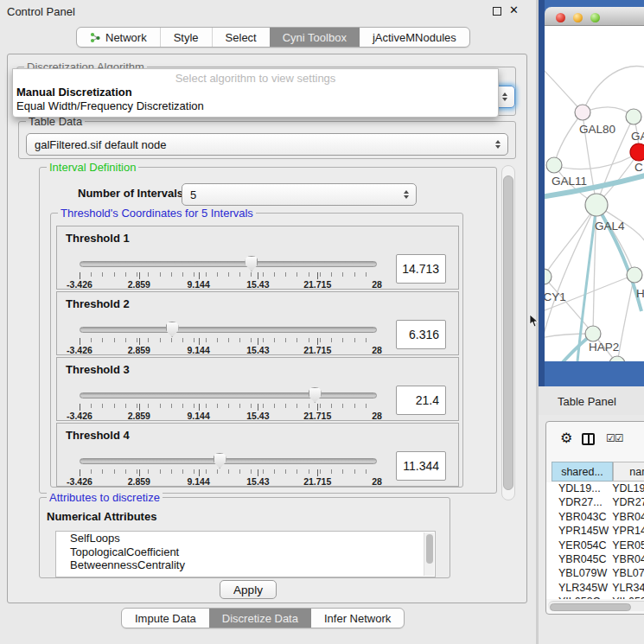 The height and width of the screenshot is (644, 644). Describe the element at coordinates (228, 272) in the screenshot. I see `threshold-1-slider: -3.426 2.859 9.144 15.43 21.715 28` at that location.